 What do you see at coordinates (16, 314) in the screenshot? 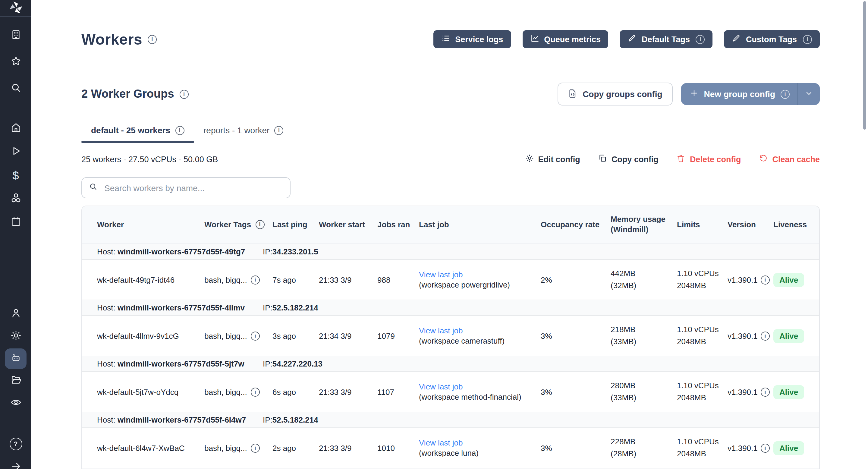
I see `sidebar-item-users` at bounding box center [16, 314].